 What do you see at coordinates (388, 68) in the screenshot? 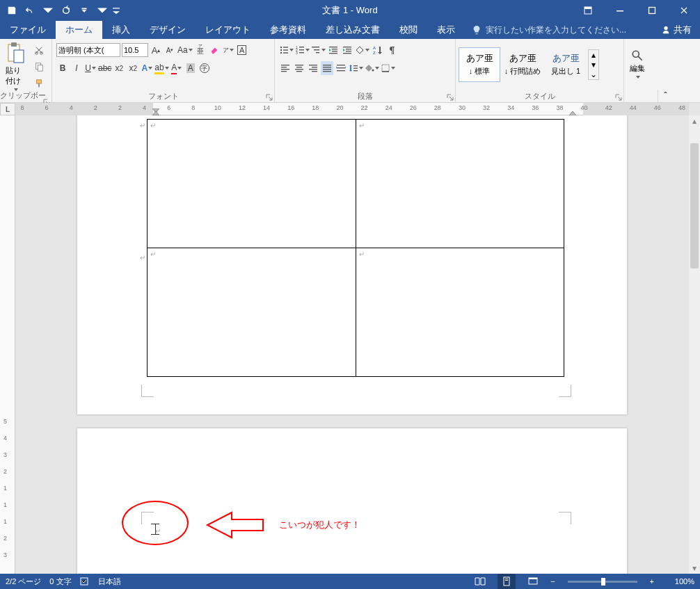
I see `borders-button` at bounding box center [388, 68].